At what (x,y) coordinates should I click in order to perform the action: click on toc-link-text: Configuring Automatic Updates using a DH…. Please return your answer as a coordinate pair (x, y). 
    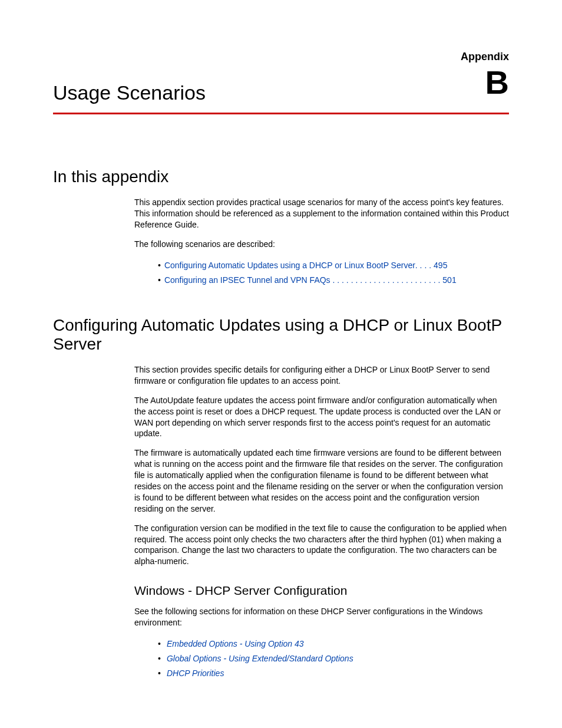
    Looking at the image, I should click on (290, 265).